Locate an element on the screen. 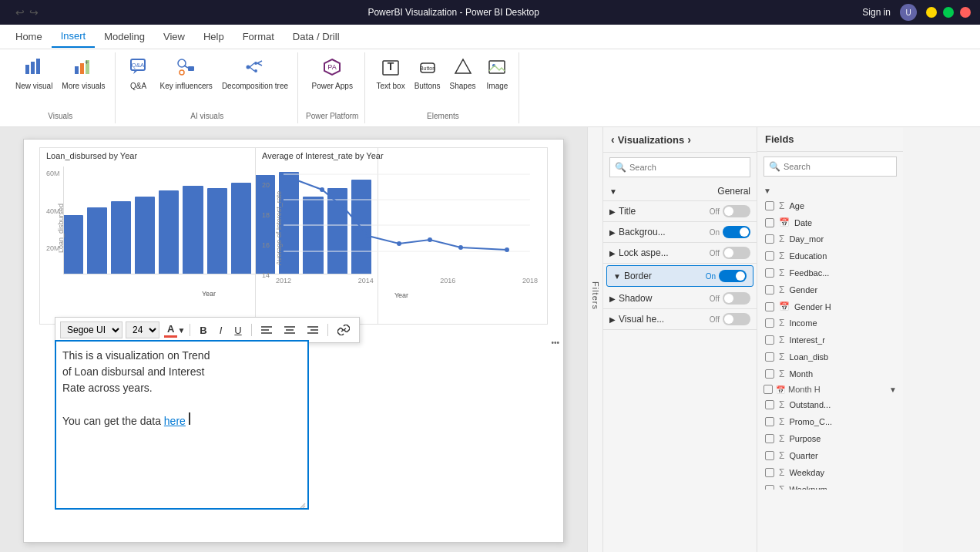 The height and width of the screenshot is (552, 980). field-item-month: Σ Month is located at coordinates (831, 374).